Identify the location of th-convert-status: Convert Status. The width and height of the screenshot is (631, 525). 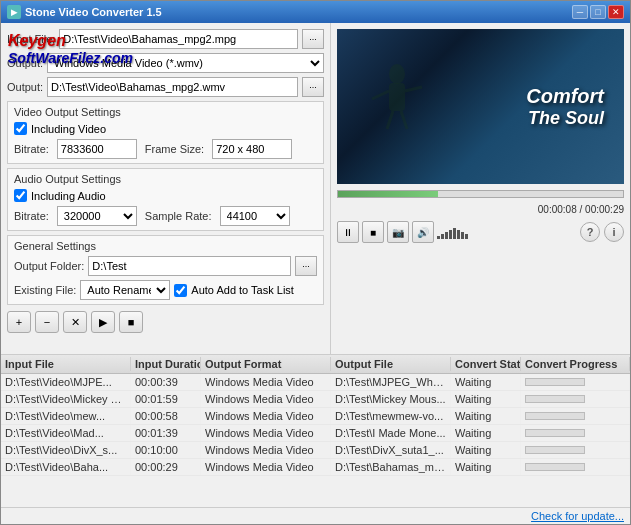
(486, 364).